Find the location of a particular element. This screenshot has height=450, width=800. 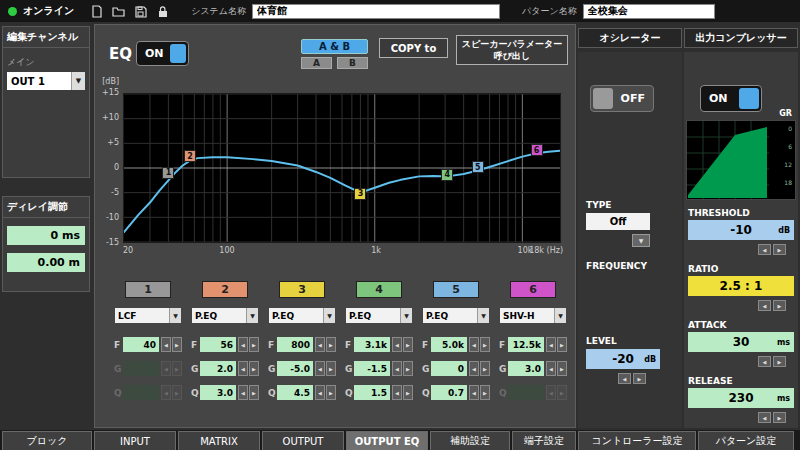

freq-field: 800 is located at coordinates (295, 344).